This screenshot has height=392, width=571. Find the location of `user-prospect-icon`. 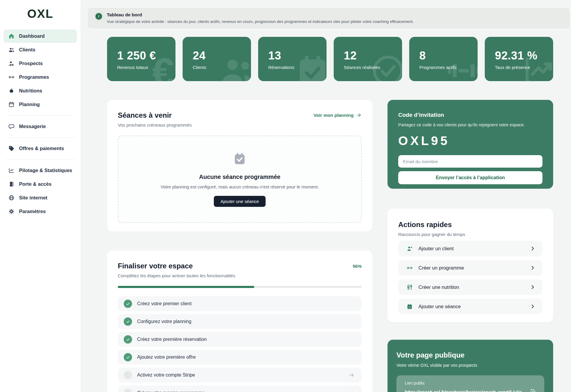

user-prospect-icon is located at coordinates (11, 64).